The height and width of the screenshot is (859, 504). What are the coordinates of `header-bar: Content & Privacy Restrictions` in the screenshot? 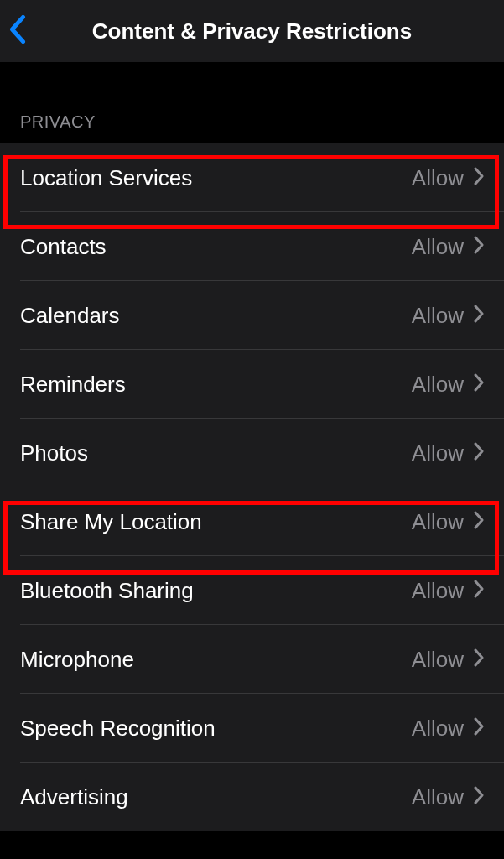 It's located at (252, 31).